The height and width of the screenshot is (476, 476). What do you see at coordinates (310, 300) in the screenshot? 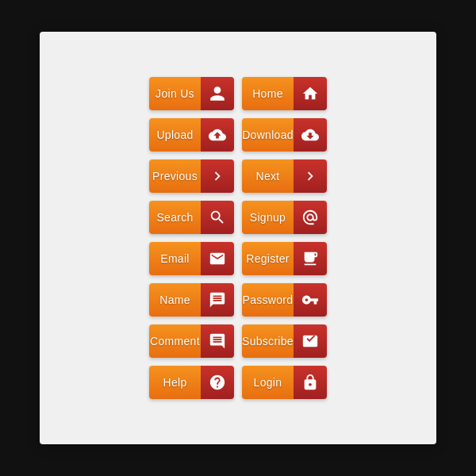
I see `key-icon` at bounding box center [310, 300].